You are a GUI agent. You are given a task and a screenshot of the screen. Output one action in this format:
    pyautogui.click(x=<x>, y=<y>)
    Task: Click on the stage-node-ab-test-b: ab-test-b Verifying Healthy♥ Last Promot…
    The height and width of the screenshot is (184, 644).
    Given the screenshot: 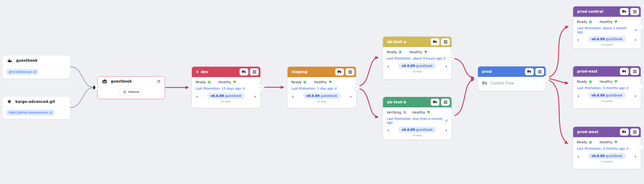 What is the action you would take?
    pyautogui.click(x=417, y=118)
    